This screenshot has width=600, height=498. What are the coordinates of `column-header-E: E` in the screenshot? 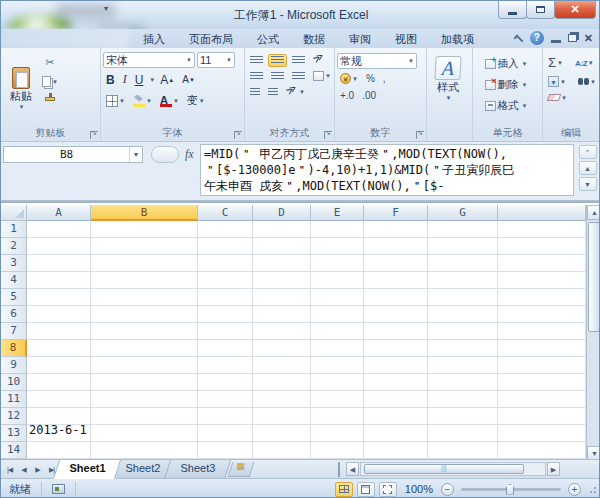 It's located at (338, 213).